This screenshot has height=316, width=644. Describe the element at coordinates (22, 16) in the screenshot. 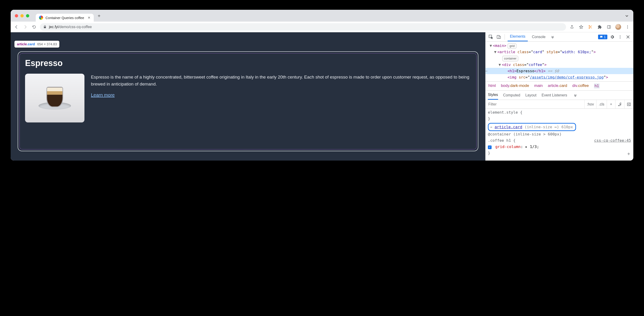

I see `minimize-window-icon` at that location.